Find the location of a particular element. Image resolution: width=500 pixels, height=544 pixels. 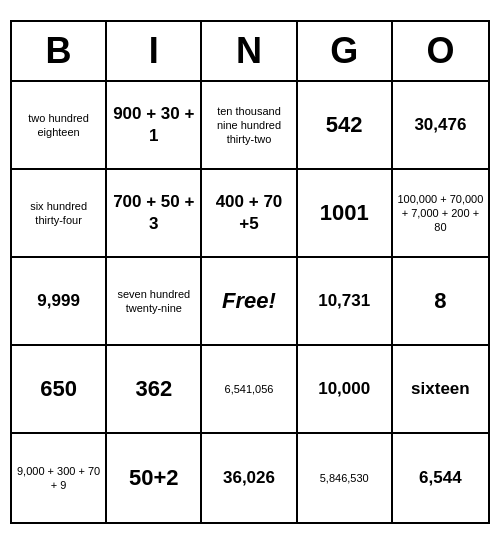

header-letter: B is located at coordinates (60, 51).